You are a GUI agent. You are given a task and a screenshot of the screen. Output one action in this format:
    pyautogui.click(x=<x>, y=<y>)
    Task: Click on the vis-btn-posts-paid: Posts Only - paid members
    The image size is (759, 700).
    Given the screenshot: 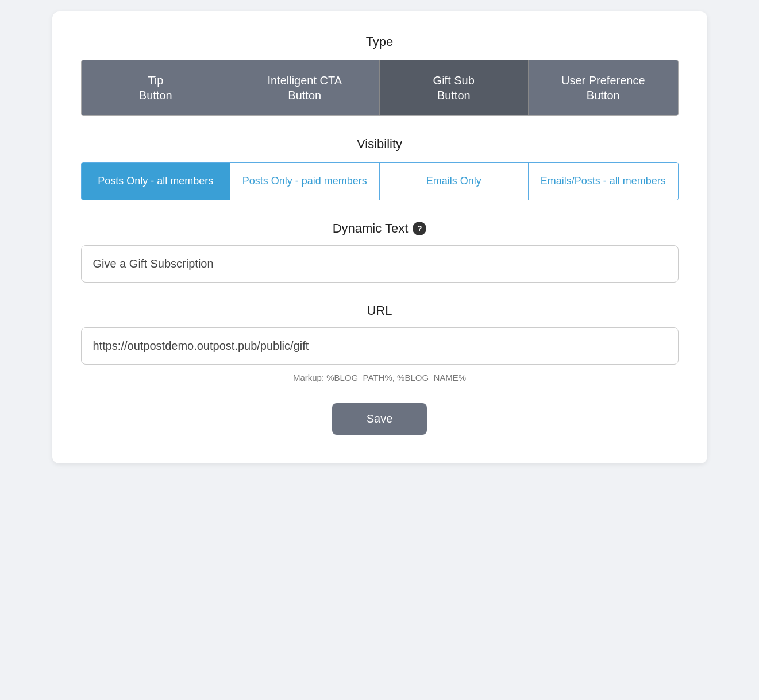 What is the action you would take?
    pyautogui.click(x=305, y=181)
    